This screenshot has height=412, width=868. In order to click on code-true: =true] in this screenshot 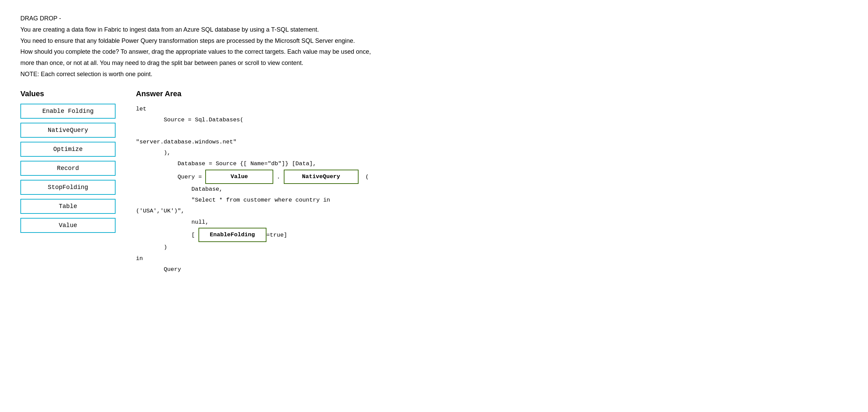, I will do `click(277, 235)`.